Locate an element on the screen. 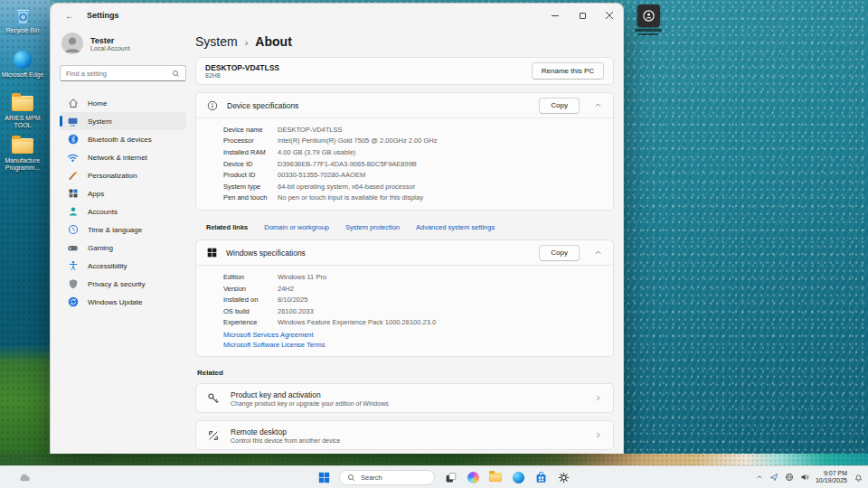 The image size is (868, 488). sidebar-item-home: Home is located at coordinates (123, 103).